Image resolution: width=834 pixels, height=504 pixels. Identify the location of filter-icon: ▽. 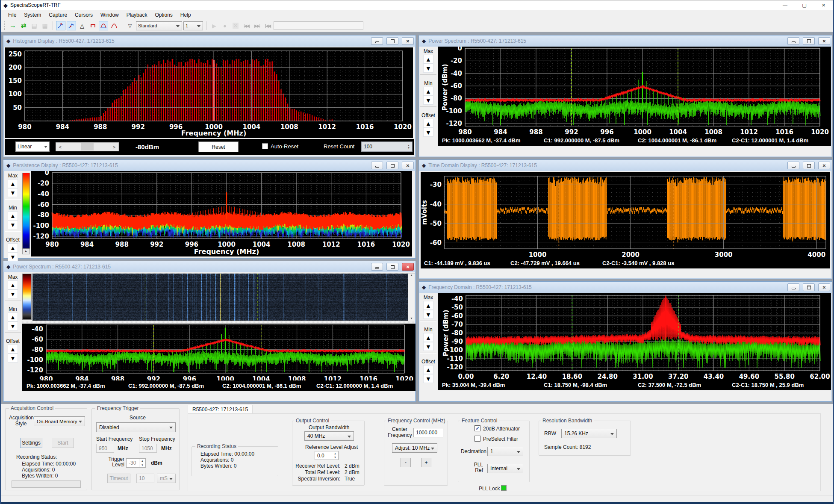
(130, 26).